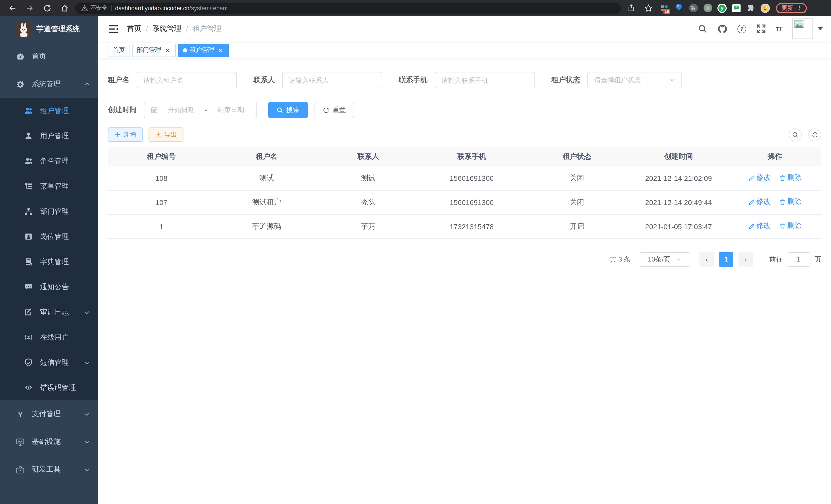  What do you see at coordinates (49, 442) in the screenshot?
I see `sidebar-item: 基础设施` at bounding box center [49, 442].